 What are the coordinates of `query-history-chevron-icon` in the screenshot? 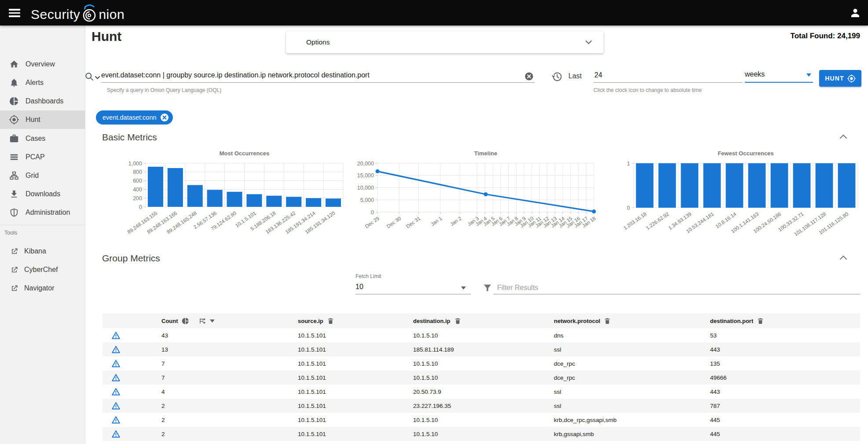 It's located at (98, 77).